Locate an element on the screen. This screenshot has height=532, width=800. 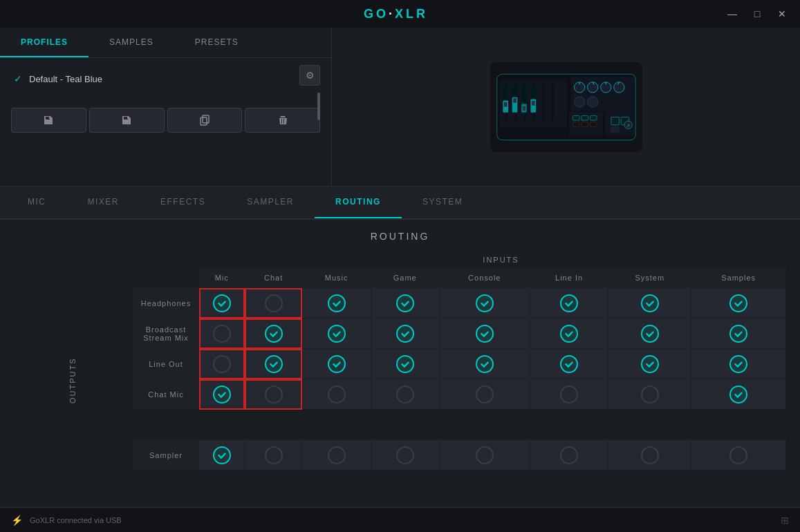
tab-routing: ROUTING is located at coordinates (358, 202).